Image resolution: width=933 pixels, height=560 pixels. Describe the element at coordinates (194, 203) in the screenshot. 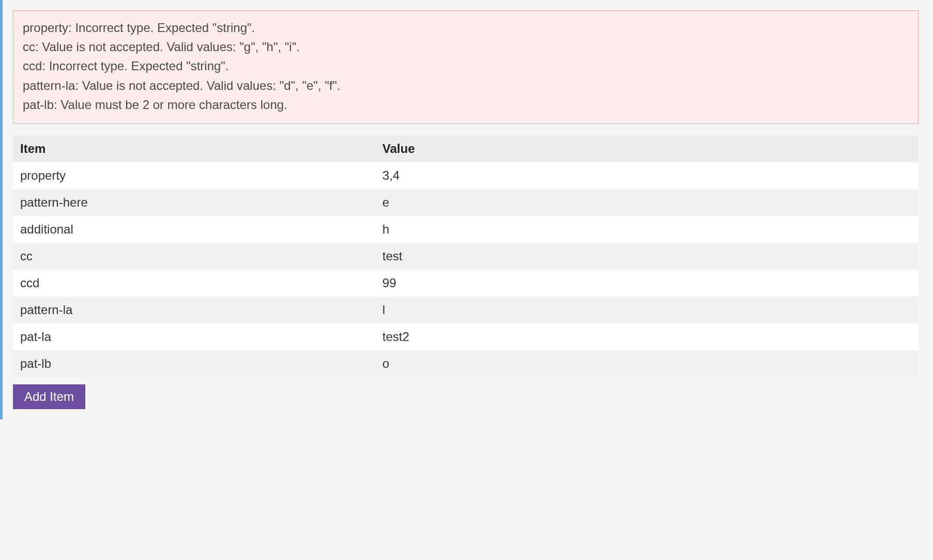

I see `table-cell-item: pattern-here` at that location.